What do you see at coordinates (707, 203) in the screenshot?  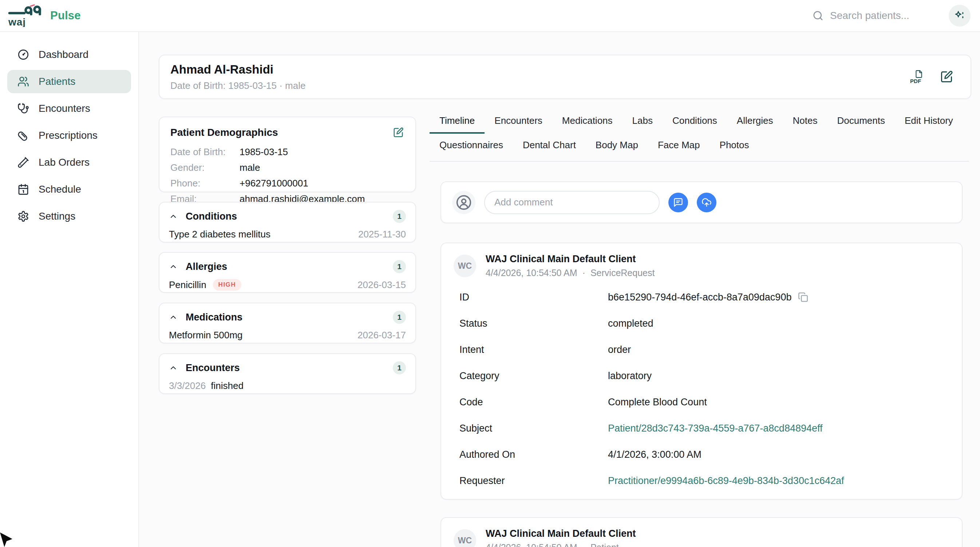 I see `upload-attachment-button` at bounding box center [707, 203].